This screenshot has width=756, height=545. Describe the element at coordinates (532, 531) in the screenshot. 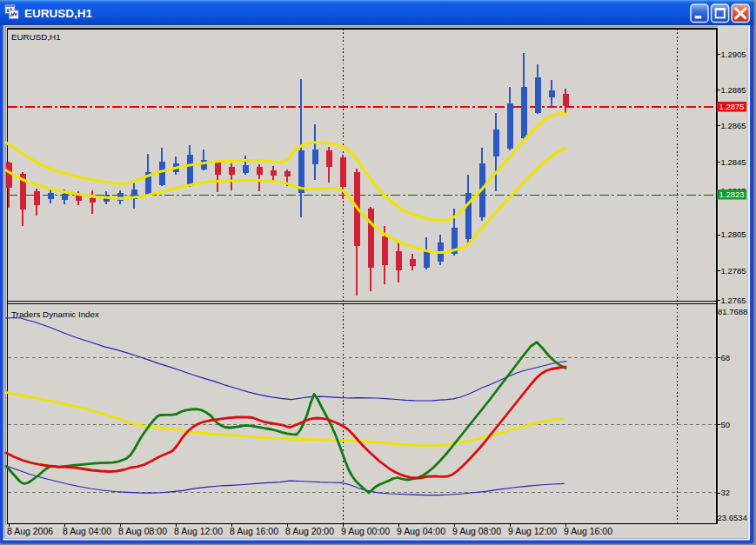

I see `svg-text: 9 Aug 12:00` at that location.